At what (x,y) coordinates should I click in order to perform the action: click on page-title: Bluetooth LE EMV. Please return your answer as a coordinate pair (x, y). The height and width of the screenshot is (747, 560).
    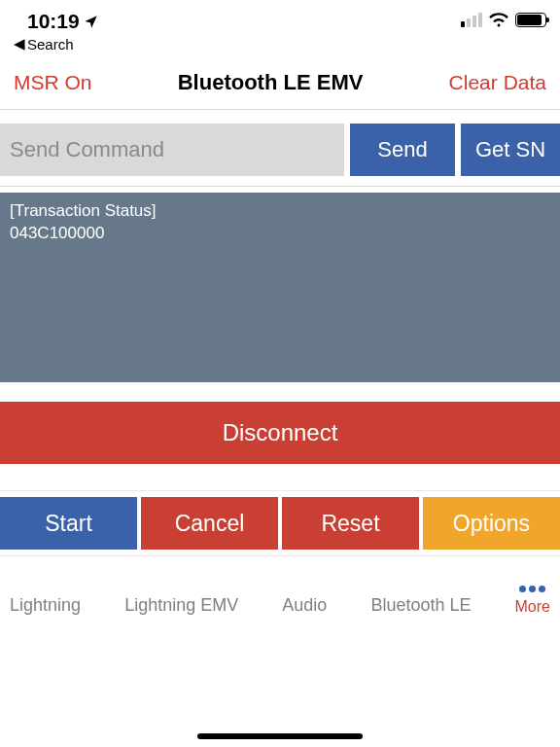
    Looking at the image, I should click on (270, 83).